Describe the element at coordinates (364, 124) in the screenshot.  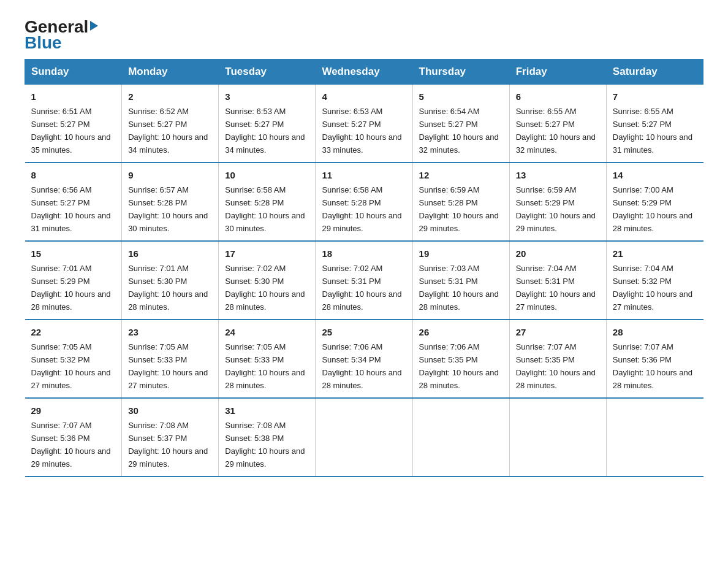
I see `calendar-day-cell: 4Sunrise: 6:53 AMSunset: 5:27 PMDaylight…` at that location.